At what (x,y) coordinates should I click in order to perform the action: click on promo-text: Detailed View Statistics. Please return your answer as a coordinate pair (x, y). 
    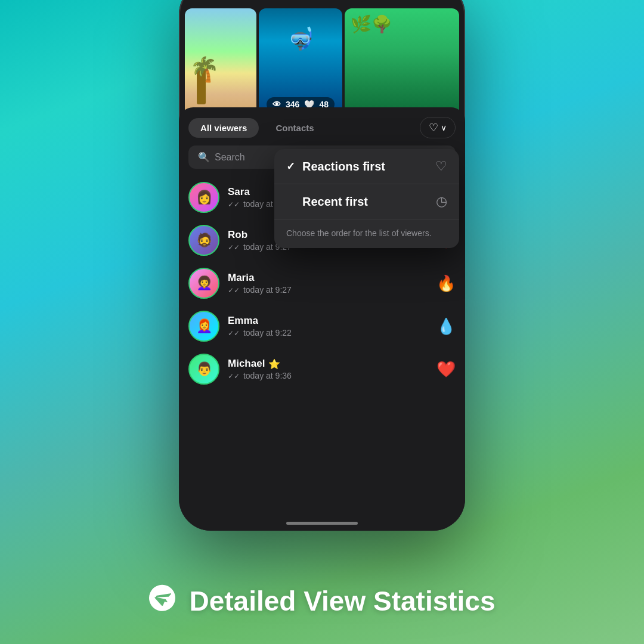
    Looking at the image, I should click on (342, 601).